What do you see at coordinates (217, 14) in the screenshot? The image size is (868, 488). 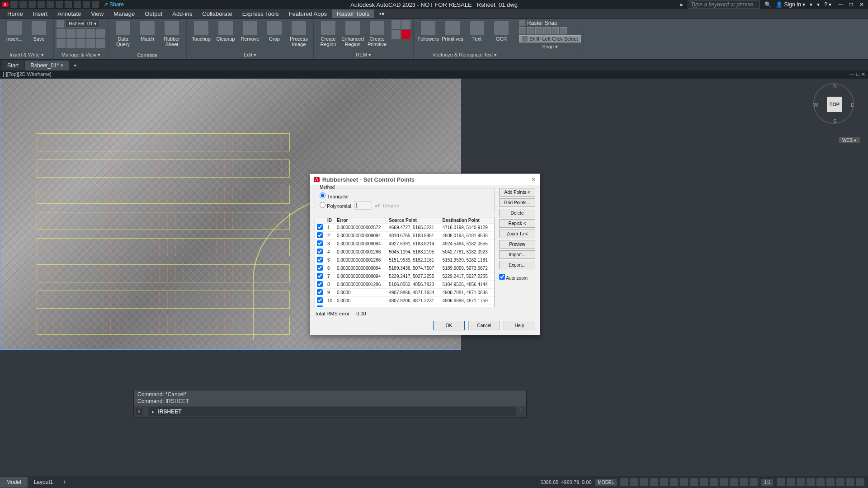 I see `tab-collaborate: Collaborate` at bounding box center [217, 14].